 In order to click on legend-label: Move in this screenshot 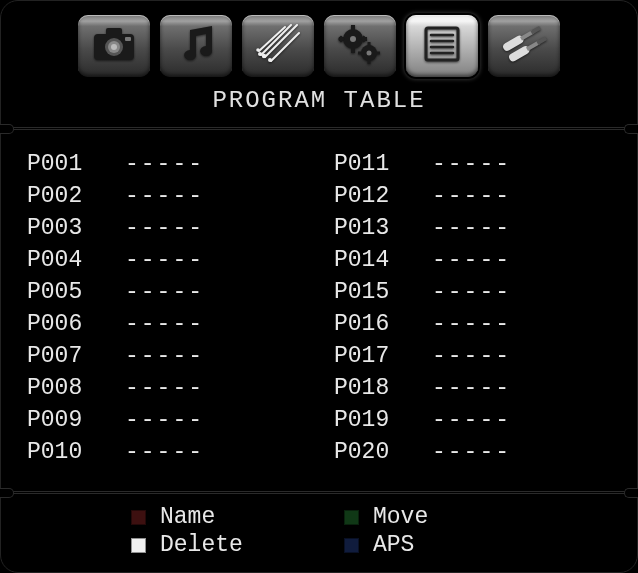, I will do `click(400, 517)`.